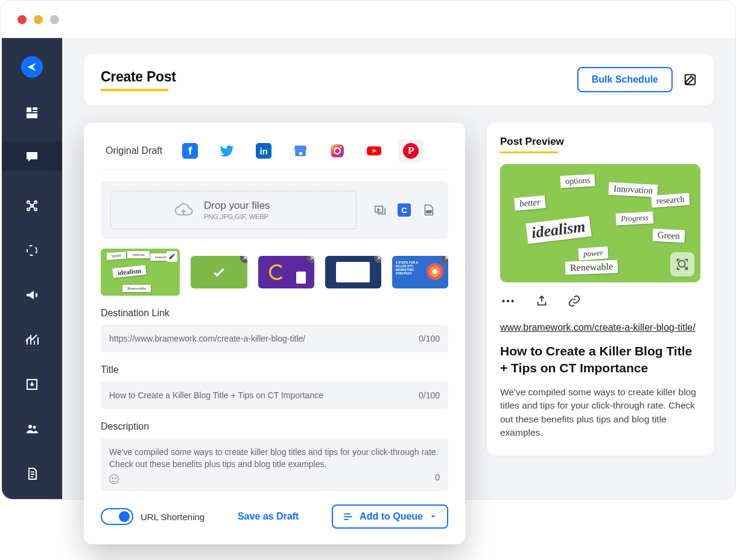 The width and height of the screenshot is (736, 560). I want to click on description-counter: 0, so click(437, 478).